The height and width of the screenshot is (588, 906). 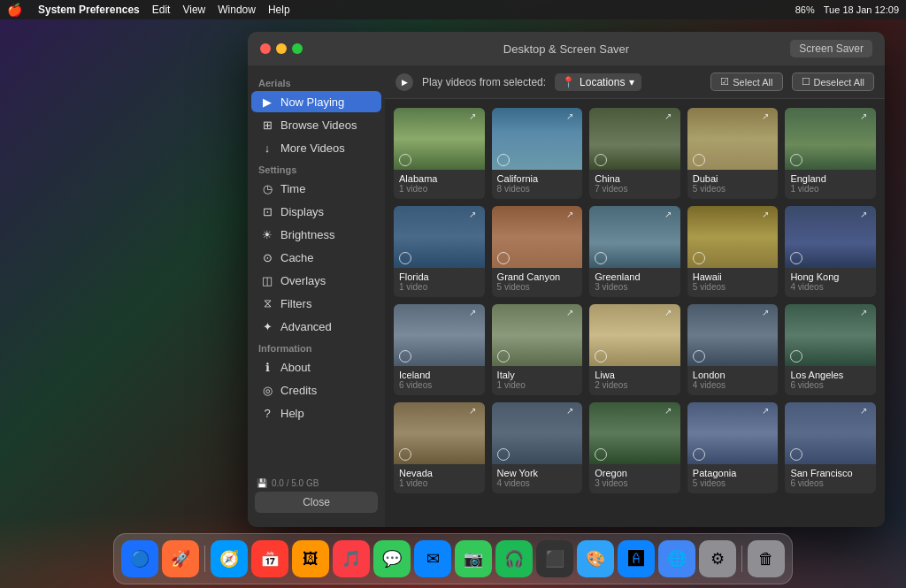 I want to click on video-card-alabama: ↗ Alabama 1 video, so click(x=439, y=154).